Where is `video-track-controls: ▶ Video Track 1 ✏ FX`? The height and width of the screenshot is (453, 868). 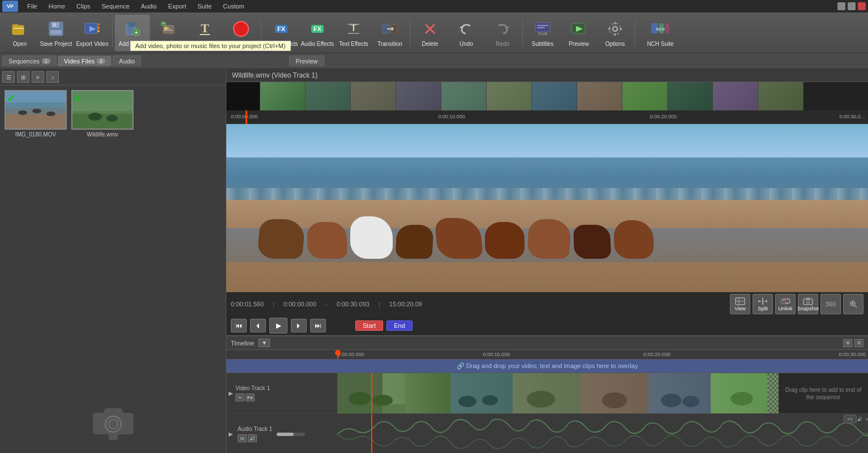 video-track-controls: ▶ Video Track 1 ✏ FX is located at coordinates (282, 393).